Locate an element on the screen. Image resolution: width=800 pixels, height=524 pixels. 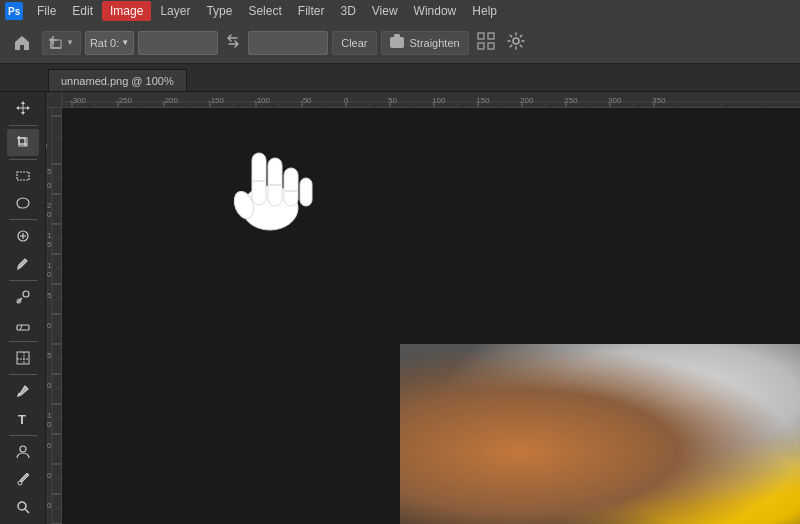
menu-image: Image is located at coordinates (126, 11).